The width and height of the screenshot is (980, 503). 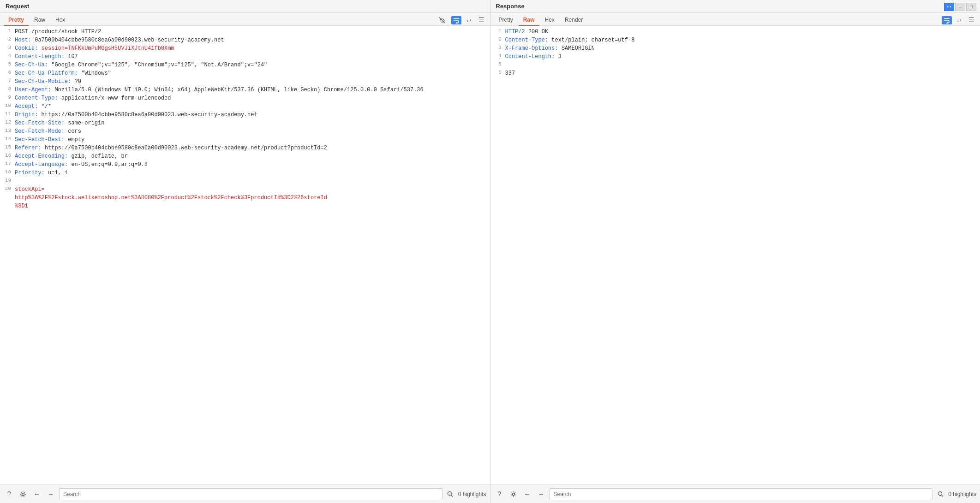 What do you see at coordinates (40, 20) in the screenshot?
I see `request-tab-raw: Raw` at bounding box center [40, 20].